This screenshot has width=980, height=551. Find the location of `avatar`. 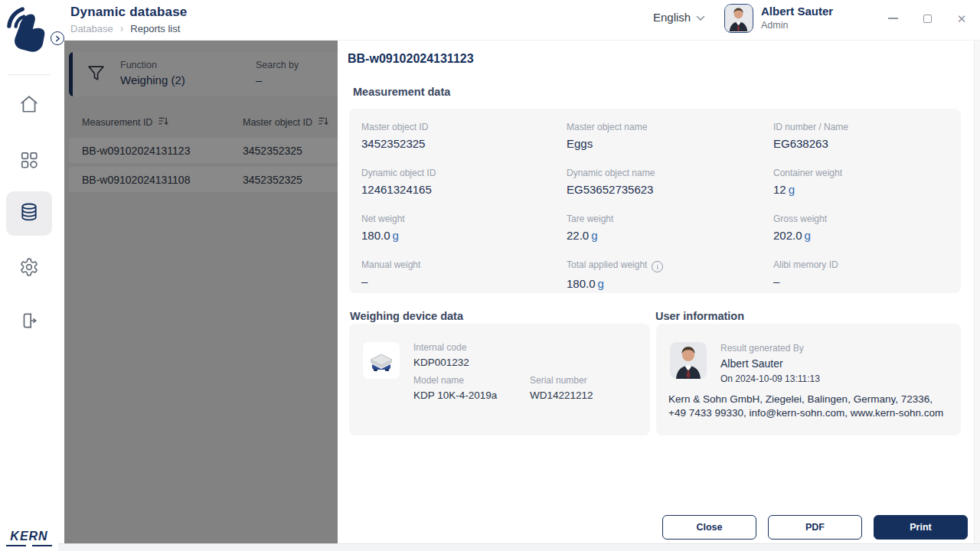

avatar is located at coordinates (739, 18).